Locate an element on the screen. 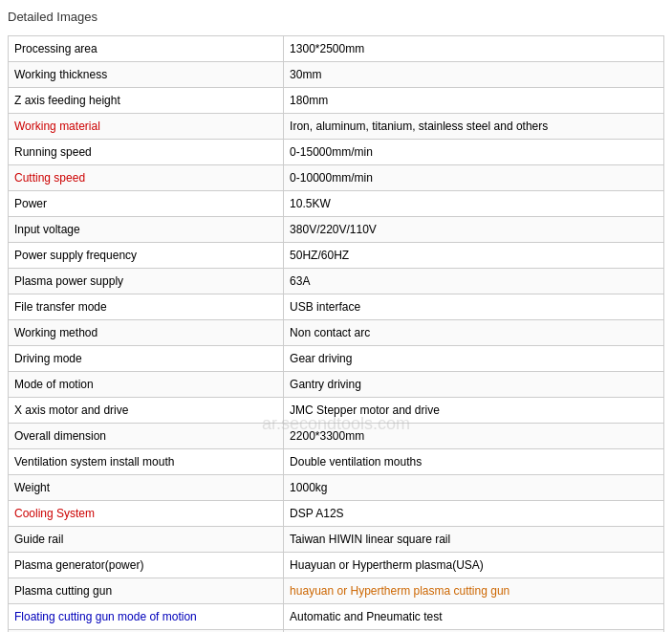  spec-label: Plasma generator(power) is located at coordinates (146, 566).